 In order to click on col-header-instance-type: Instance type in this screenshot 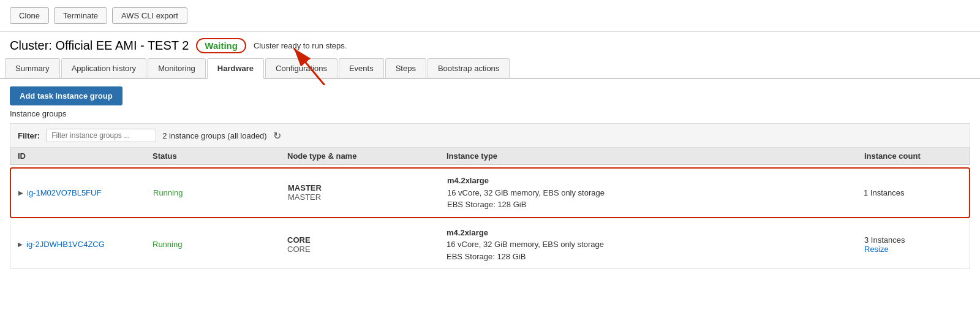, I will do `click(655, 156)`.